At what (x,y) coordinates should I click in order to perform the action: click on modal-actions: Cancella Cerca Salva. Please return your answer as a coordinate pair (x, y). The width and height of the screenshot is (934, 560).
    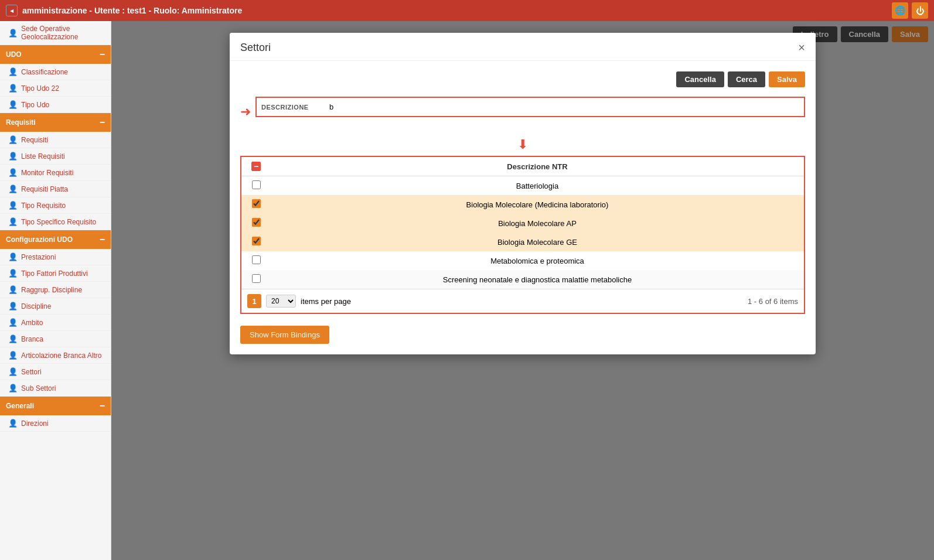
    Looking at the image, I should click on (523, 80).